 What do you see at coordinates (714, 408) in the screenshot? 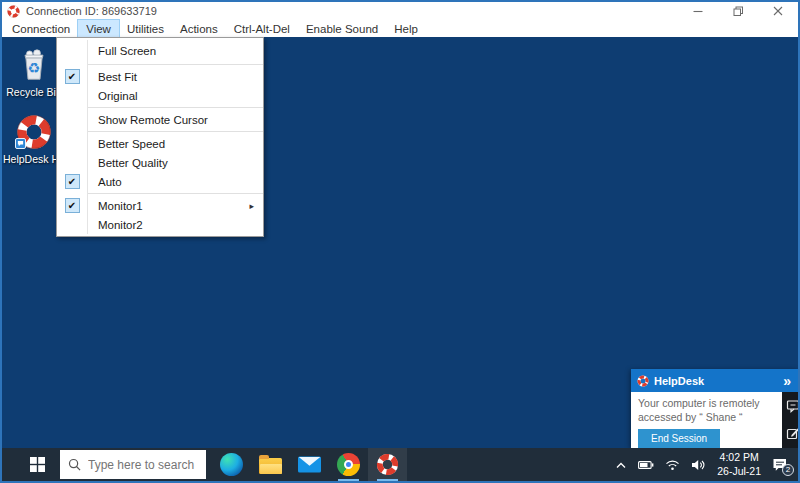
I see `helpdesk-session-panel: HelpDesk » Your computer is remotely acc…` at bounding box center [714, 408].